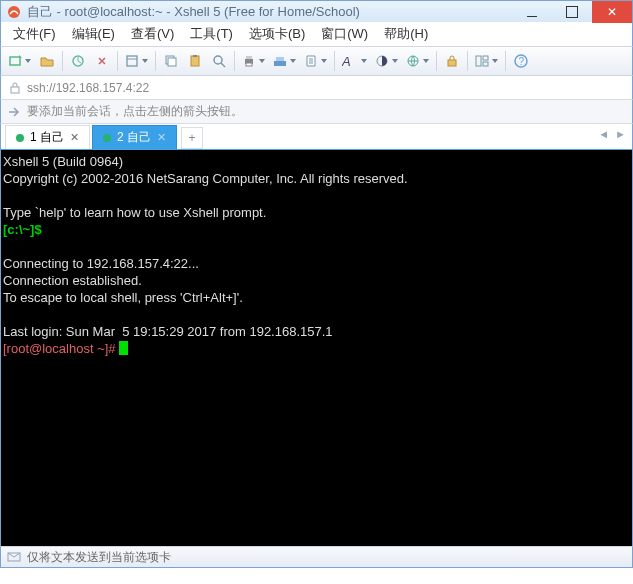 This screenshot has width=633, height=584. Describe the element at coordinates (34, 34) in the screenshot. I see `menu-file: 文件(F)` at that location.